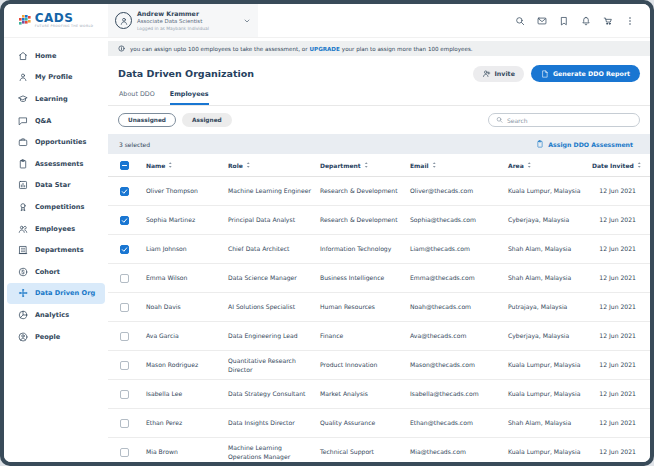 Image resolution: width=654 pixels, height=466 pixels. Describe the element at coordinates (327, 21) in the screenshot. I see `top-bar: CADS FUTURE PROOFING THE WORLD Andrew Kr…` at that location.